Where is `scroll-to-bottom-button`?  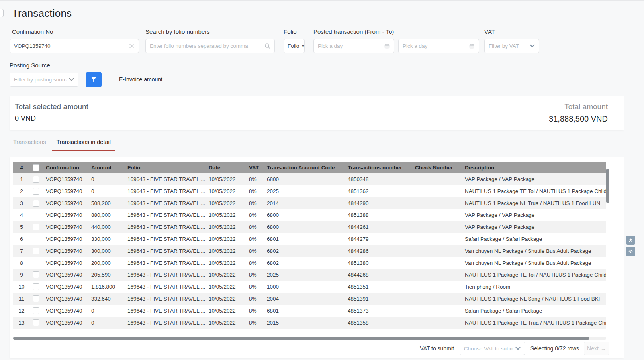
scroll-to-bottom-button is located at coordinates (631, 251).